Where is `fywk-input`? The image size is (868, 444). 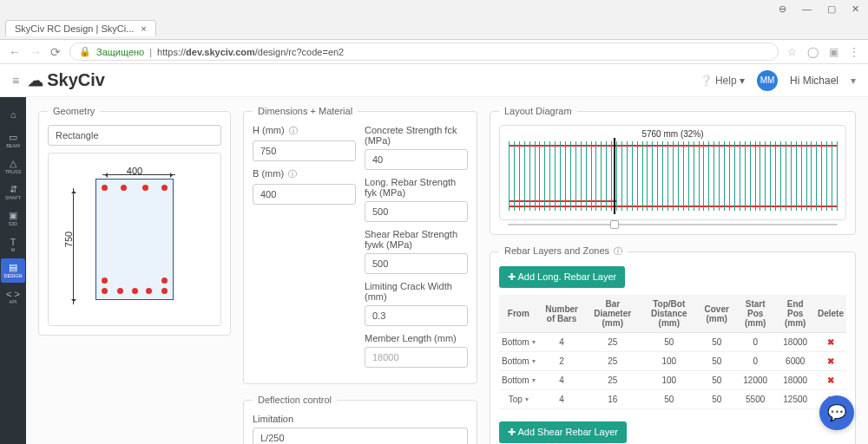
fywk-input is located at coordinates (417, 264).